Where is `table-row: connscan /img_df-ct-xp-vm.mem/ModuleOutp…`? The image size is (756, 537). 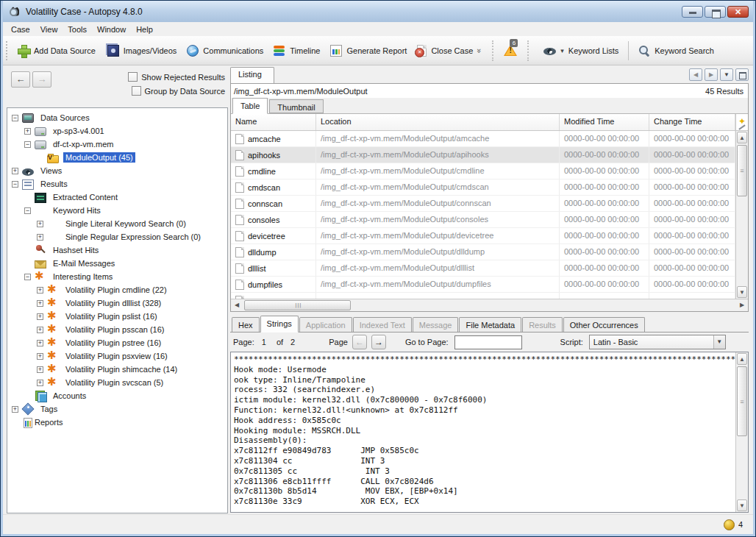
table-row: connscan /img_df-ct-xp-vm.mem/ModuleOutp… is located at coordinates (483, 204).